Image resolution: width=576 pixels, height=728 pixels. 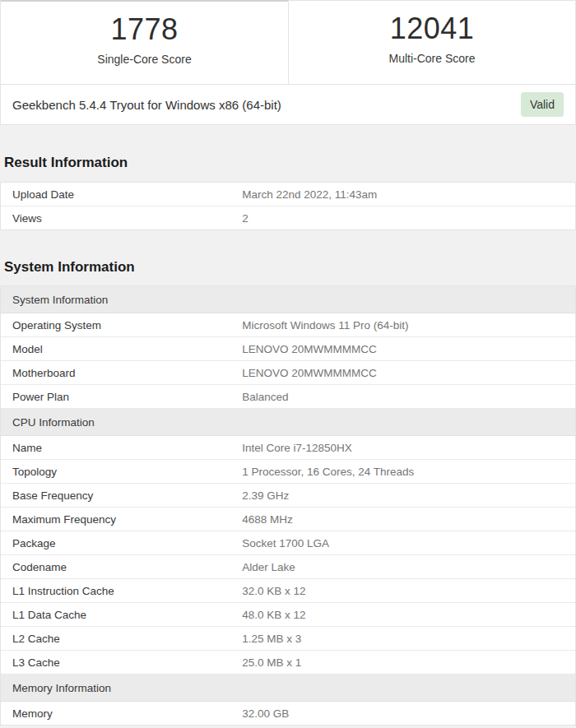 What do you see at coordinates (403, 447) in the screenshot?
I see `row-value: Intel Core i7-12850HX` at bounding box center [403, 447].